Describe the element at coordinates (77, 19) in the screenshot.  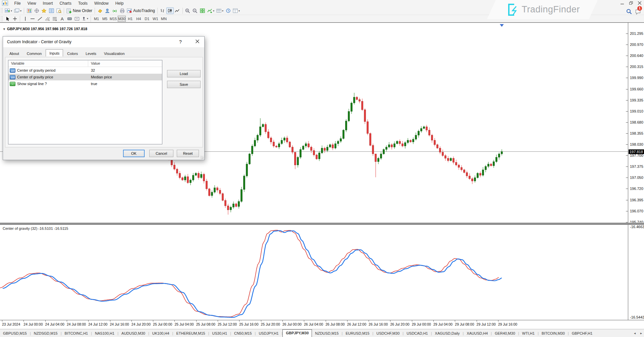
I see `text-label-button: T` at that location.